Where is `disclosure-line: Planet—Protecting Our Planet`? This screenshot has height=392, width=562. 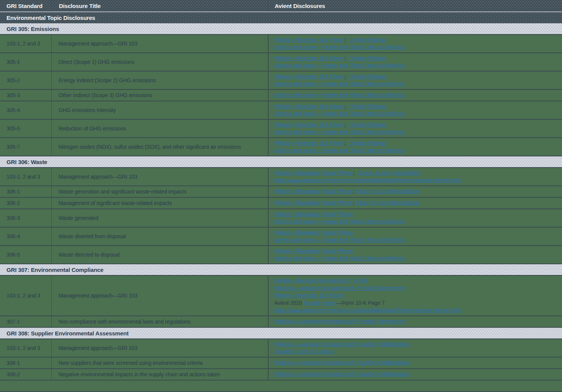 disclosure-line: Planet—Protecting Our Planet is located at coordinates (309, 296).